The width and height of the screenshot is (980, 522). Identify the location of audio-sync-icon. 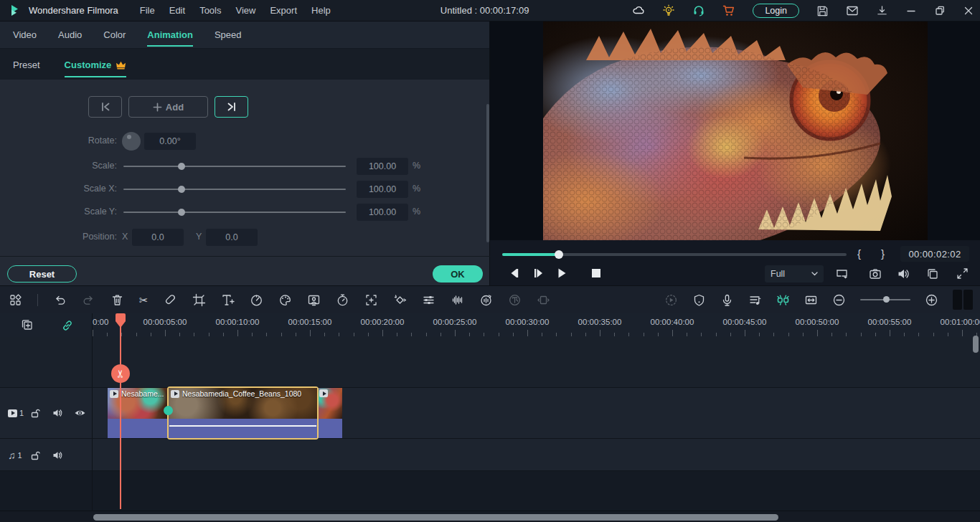
(486, 300).